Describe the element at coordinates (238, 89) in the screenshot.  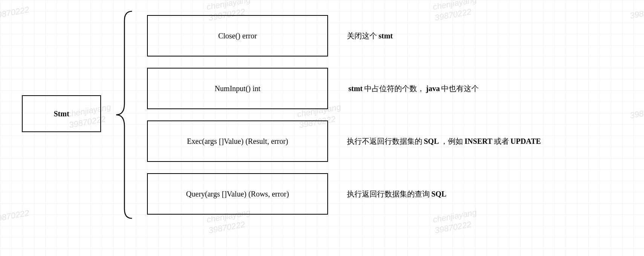
I see `method-signature: NumInput() int` at that location.